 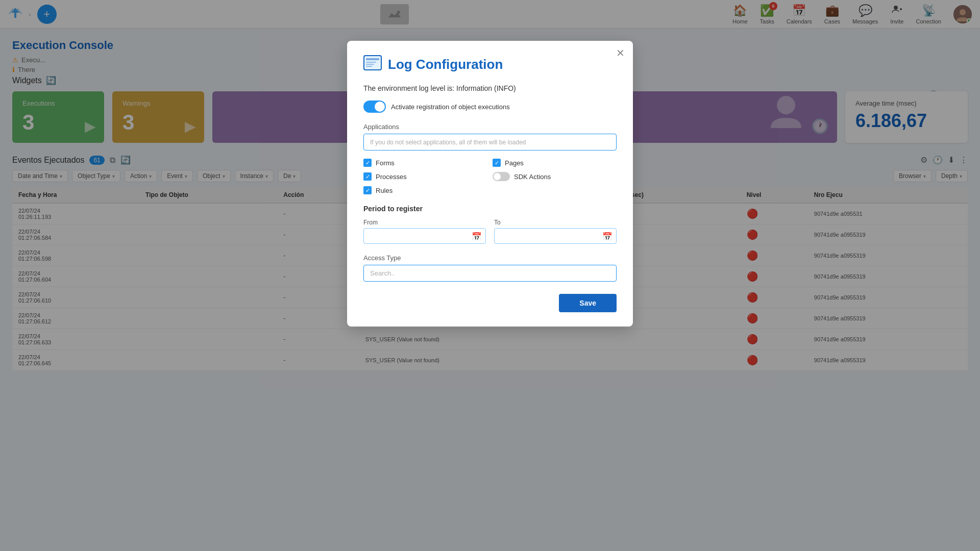 I want to click on toggle-knob, so click(x=380, y=107).